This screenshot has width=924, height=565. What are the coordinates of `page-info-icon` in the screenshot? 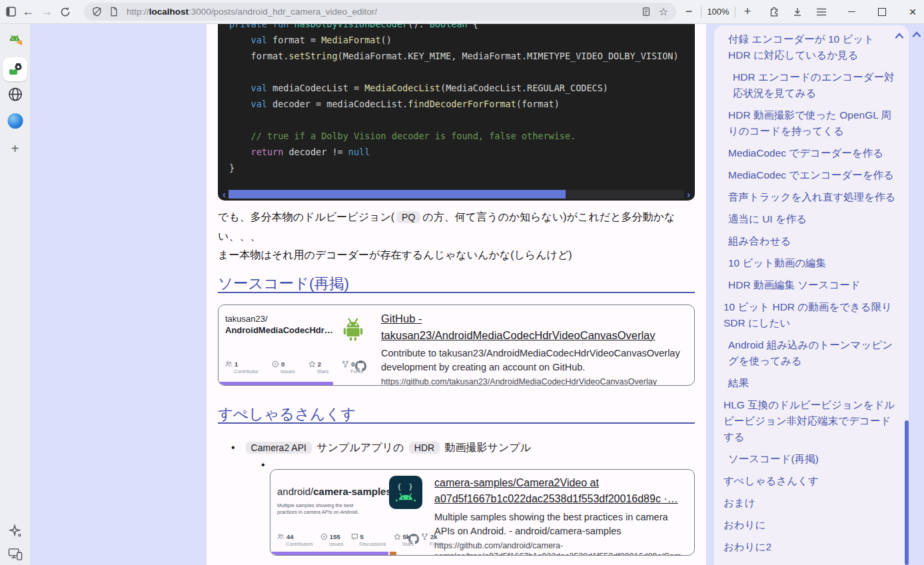 It's located at (114, 12).